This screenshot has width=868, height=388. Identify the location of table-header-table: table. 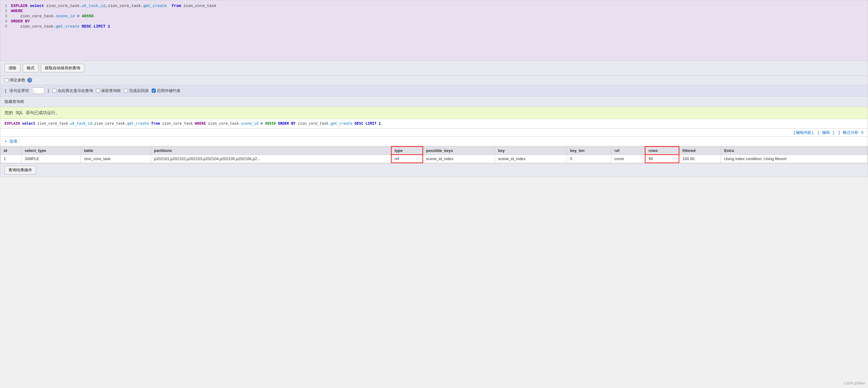
(116, 151).